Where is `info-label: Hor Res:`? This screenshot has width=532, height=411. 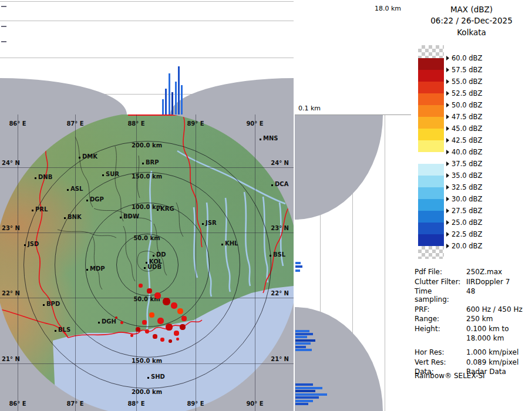 info-label: Hor Res: is located at coordinates (440, 352).